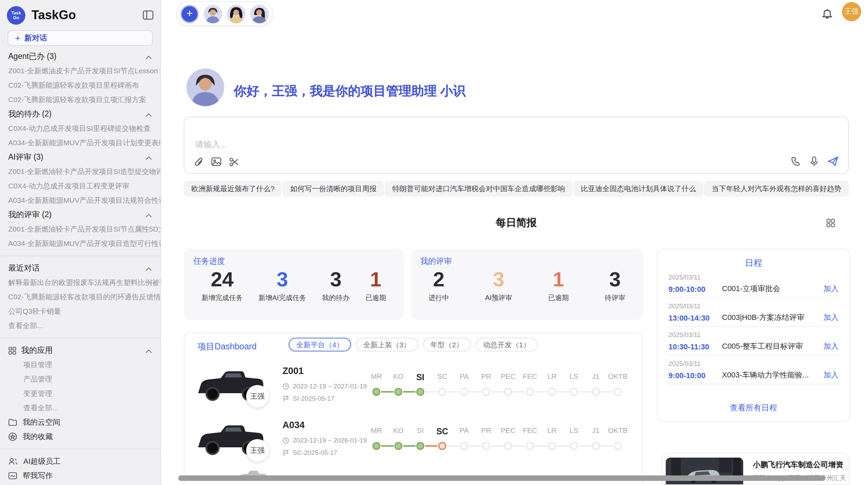  I want to click on sidebar-task-item: A034-全新新能源MUV产品开发项目计划变更表编写, so click(80, 143).